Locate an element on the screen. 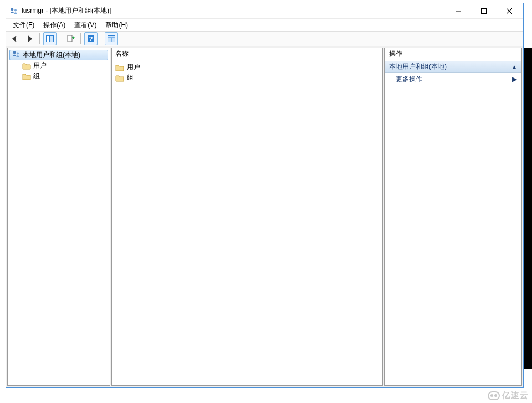  menu-view-accel: V is located at coordinates (92, 25).